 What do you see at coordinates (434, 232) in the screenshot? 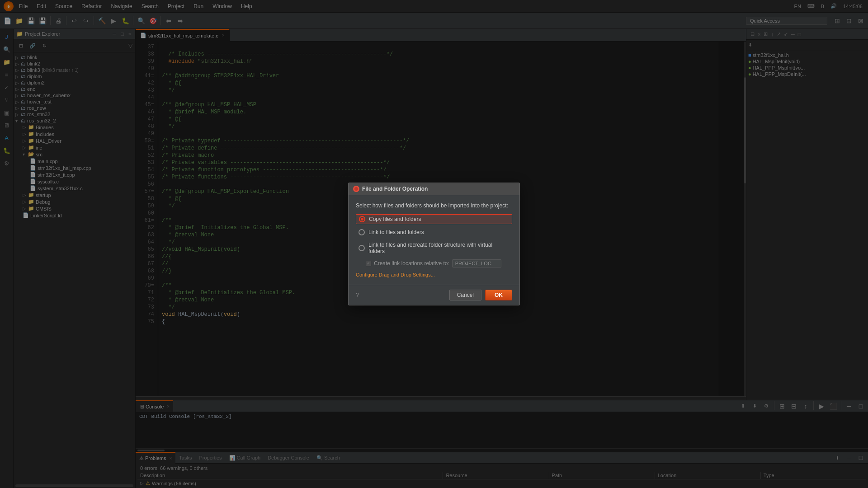
I see `radio-link-files: Link to files and folders` at bounding box center [434, 232].